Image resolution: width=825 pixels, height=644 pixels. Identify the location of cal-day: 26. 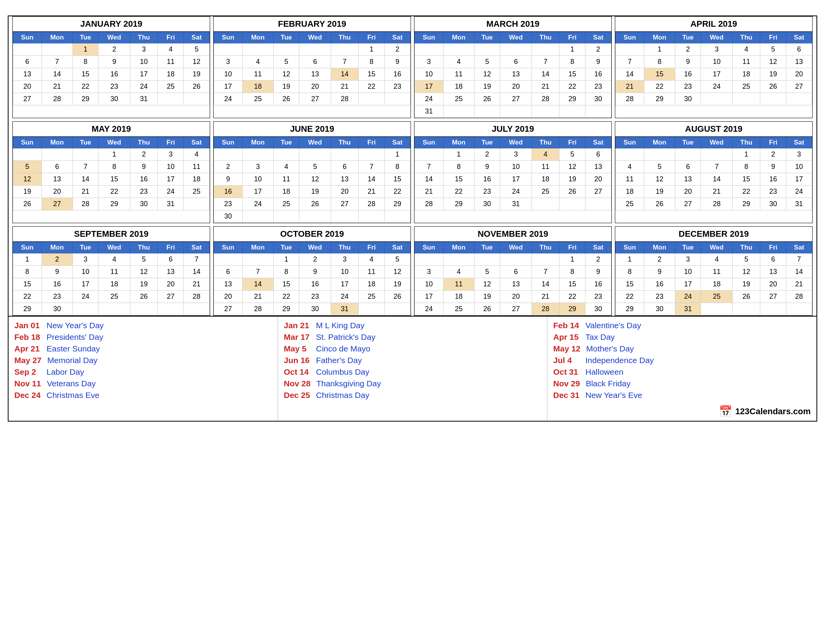
(28, 204).